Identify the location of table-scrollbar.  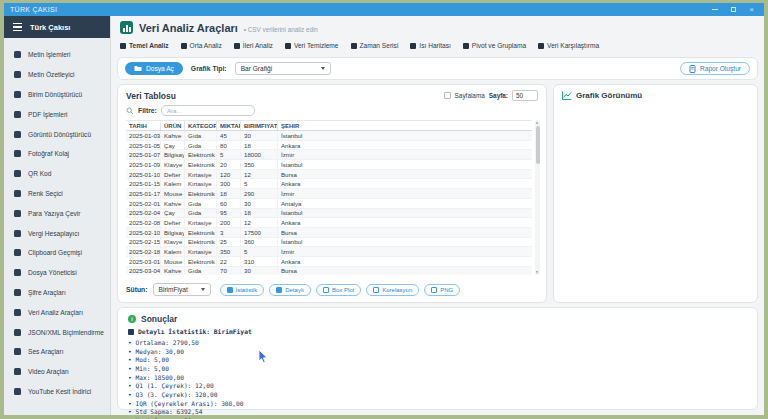
(538, 198).